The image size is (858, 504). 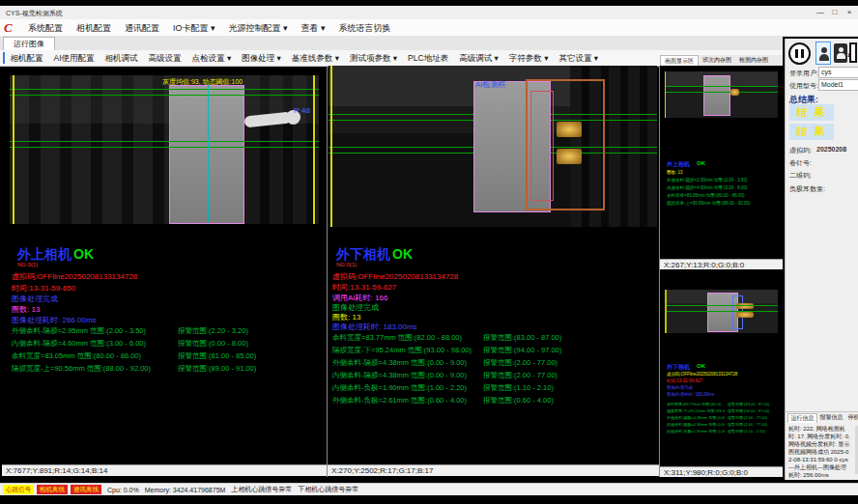 What do you see at coordinates (213, 331) in the screenshot?
I see `measurement-alarm: 报警范围:(2.20 - 3.20)` at bounding box center [213, 331].